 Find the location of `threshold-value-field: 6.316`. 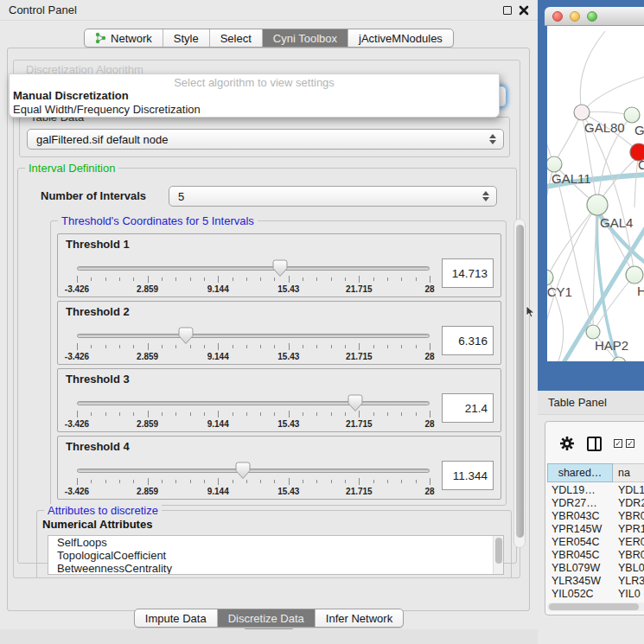

threshold-value-field: 6.316 is located at coordinates (468, 341).